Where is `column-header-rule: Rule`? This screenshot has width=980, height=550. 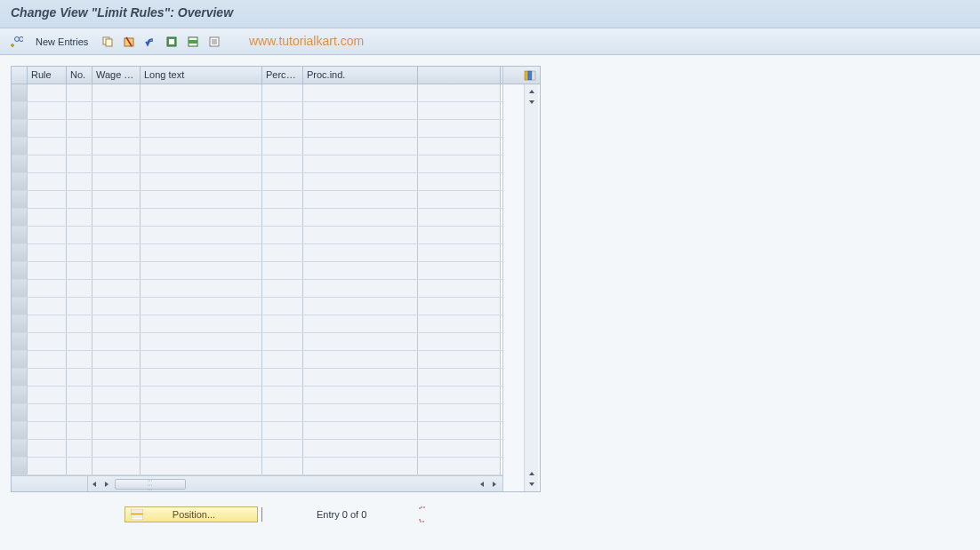 column-header-rule: Rule is located at coordinates (47, 75).